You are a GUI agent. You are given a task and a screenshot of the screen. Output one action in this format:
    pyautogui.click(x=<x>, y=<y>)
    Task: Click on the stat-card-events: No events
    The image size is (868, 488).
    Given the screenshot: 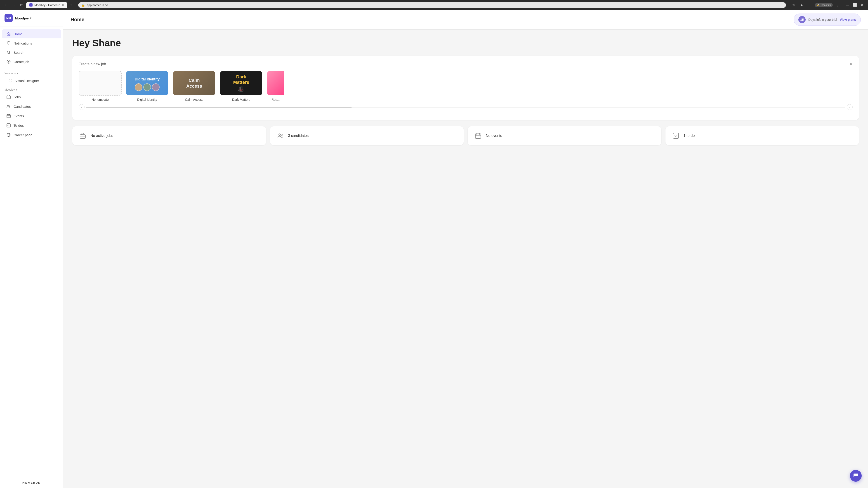 What is the action you would take?
    pyautogui.click(x=565, y=136)
    